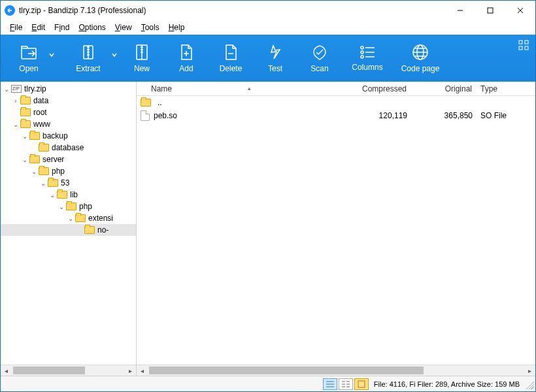 This screenshot has height=392, width=536. I want to click on view-list-button, so click(346, 384).